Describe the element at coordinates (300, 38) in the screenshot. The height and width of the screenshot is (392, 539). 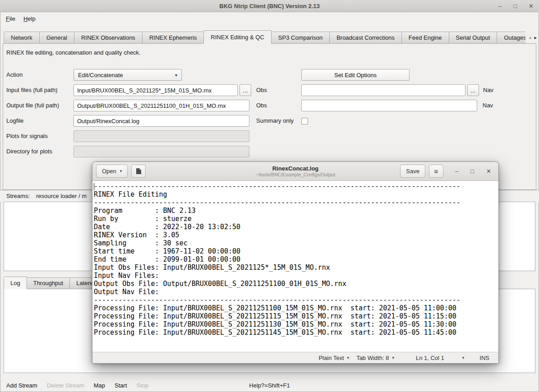
I see `tab-sp3-comparison: SP3 Comparison` at that location.